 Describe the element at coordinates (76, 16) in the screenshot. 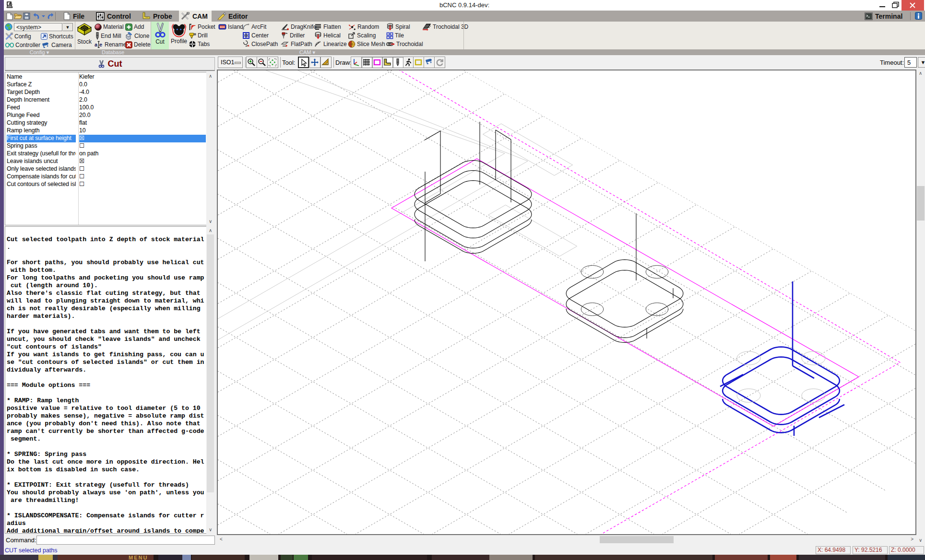

I see `tab-file: File` at that location.